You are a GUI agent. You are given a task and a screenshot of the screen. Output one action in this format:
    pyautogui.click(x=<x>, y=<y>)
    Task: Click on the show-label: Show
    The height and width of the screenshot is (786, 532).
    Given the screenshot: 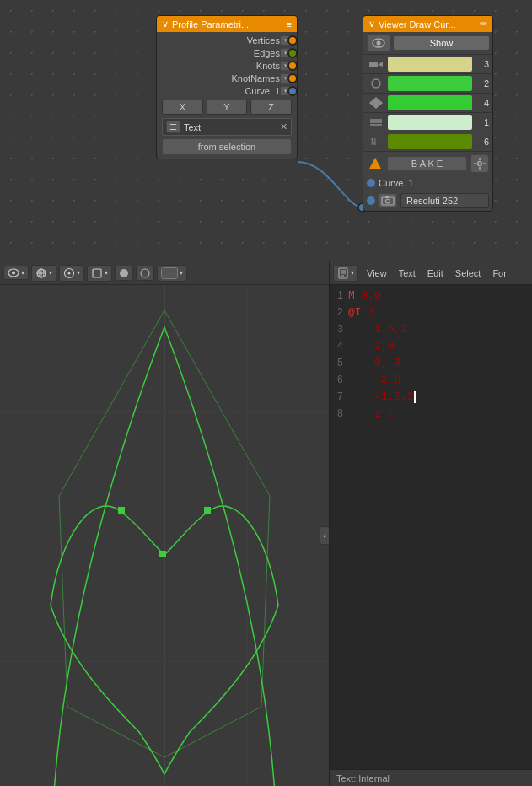 What is the action you would take?
    pyautogui.click(x=442, y=43)
    